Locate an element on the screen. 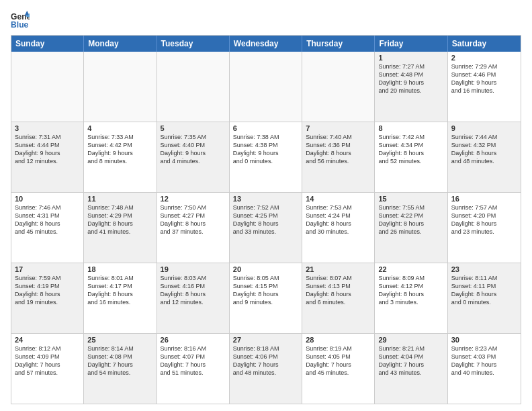 The image size is (532, 411). cal-cell-16: 16Sunrise: 7:57 AM Sunset: 4:20 PM Dayli… is located at coordinates (484, 228).